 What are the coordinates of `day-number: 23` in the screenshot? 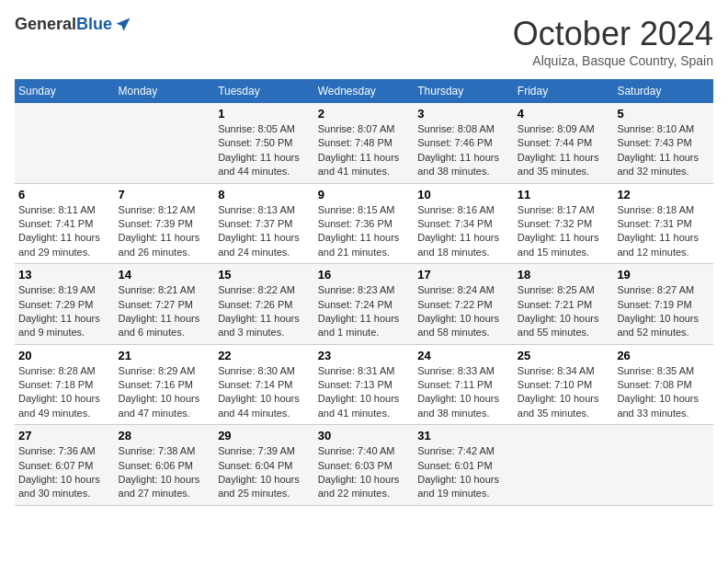 It's located at (364, 355).